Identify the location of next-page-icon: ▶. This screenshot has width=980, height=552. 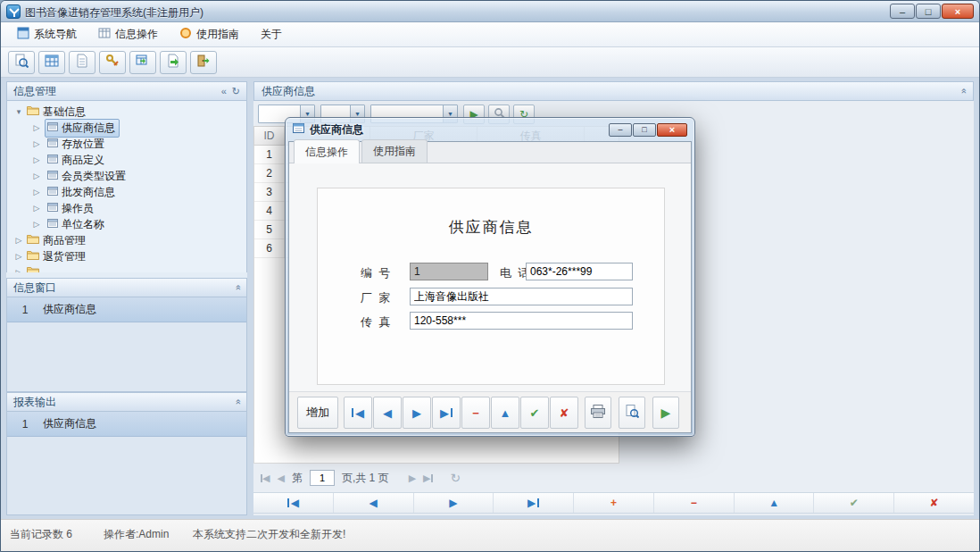
(412, 479).